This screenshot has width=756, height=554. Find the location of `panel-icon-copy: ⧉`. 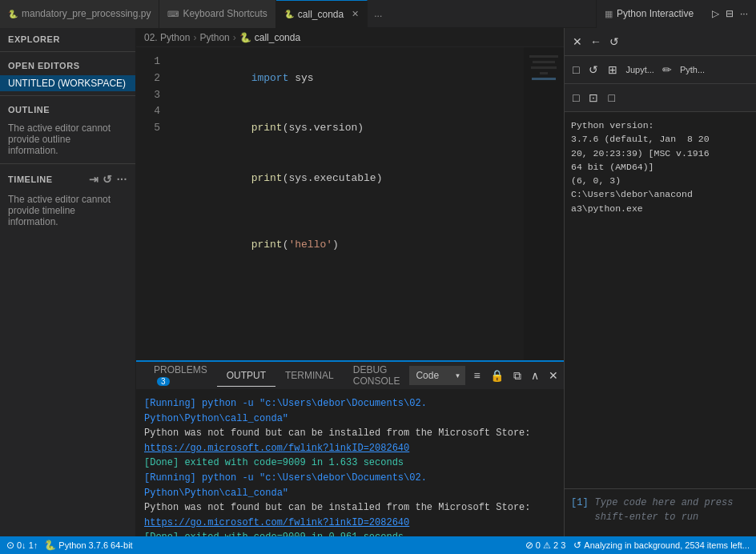

panel-icon-copy: ⧉ is located at coordinates (517, 376).